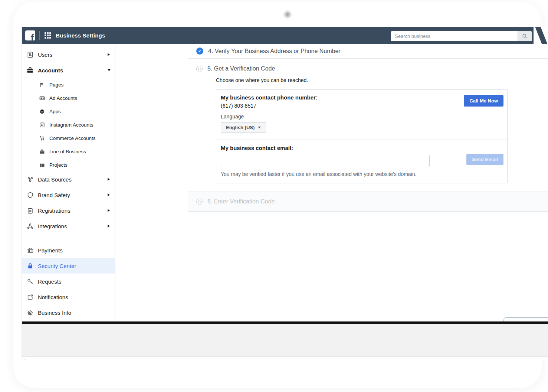 The image size is (548, 392). Describe the element at coordinates (68, 195) in the screenshot. I see `sidebar-item-brand-safety: Brand Safety` at that location.